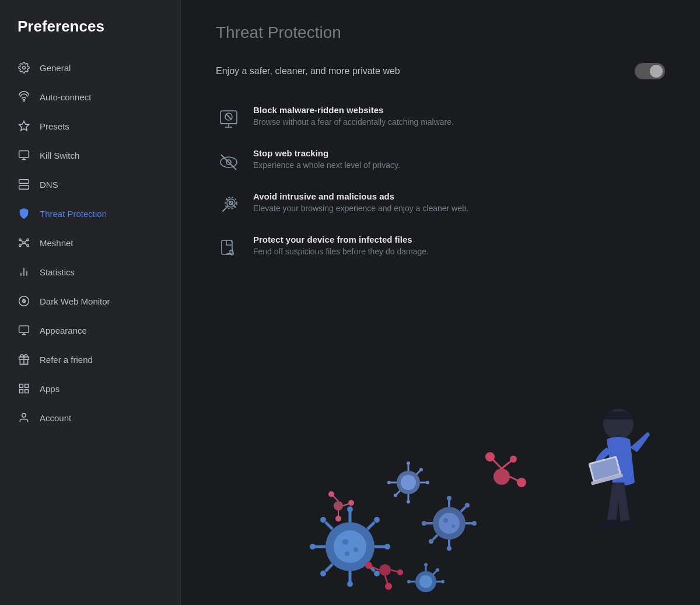  What do you see at coordinates (361, 196) in the screenshot?
I see `feature-avoid-ads-title: Avoid intrusive and malicious ads` at bounding box center [361, 196].